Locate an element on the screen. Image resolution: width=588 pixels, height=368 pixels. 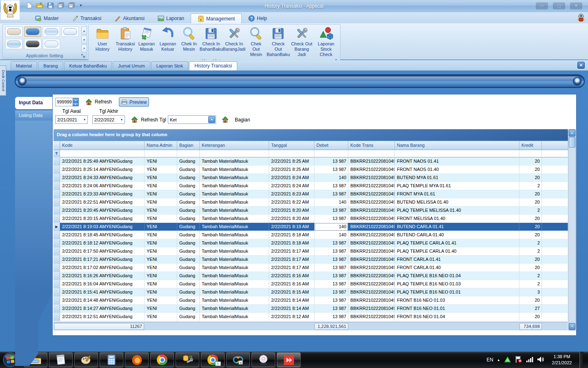
language-indicator: EN is located at coordinates (490, 360).